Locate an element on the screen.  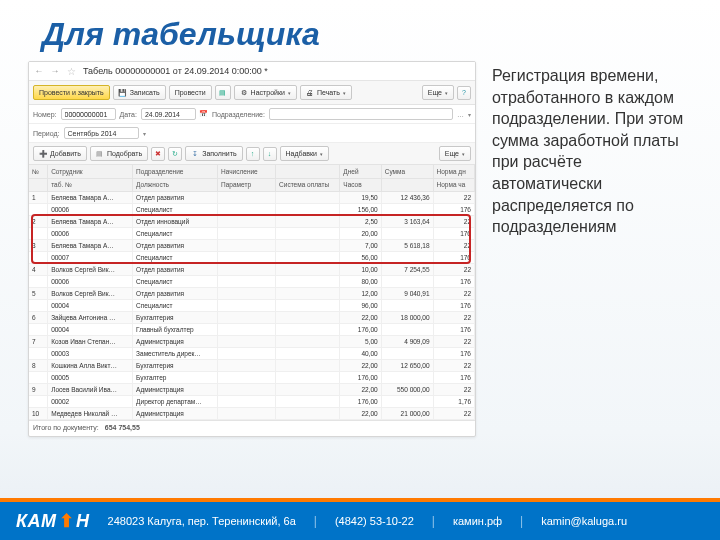
fill-icon: ↧ is located at coordinates (195, 154).